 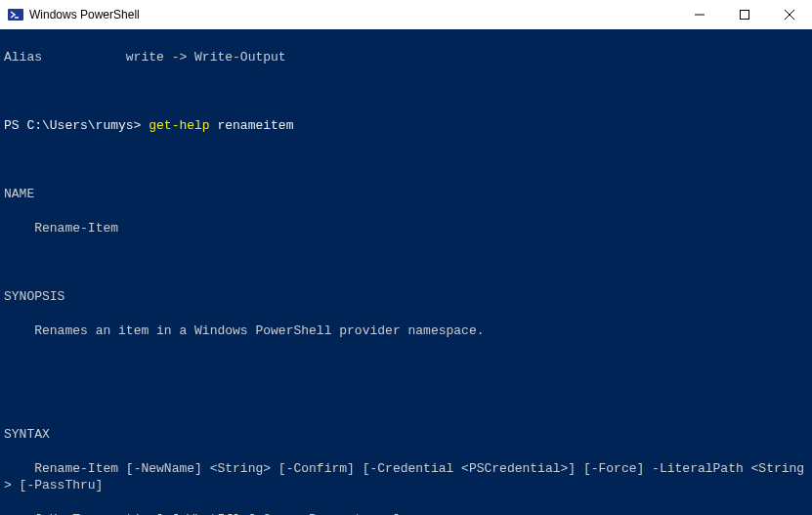 I want to click on output-line: Renames an item in a Windows PowerShell …, so click(x=406, y=331).